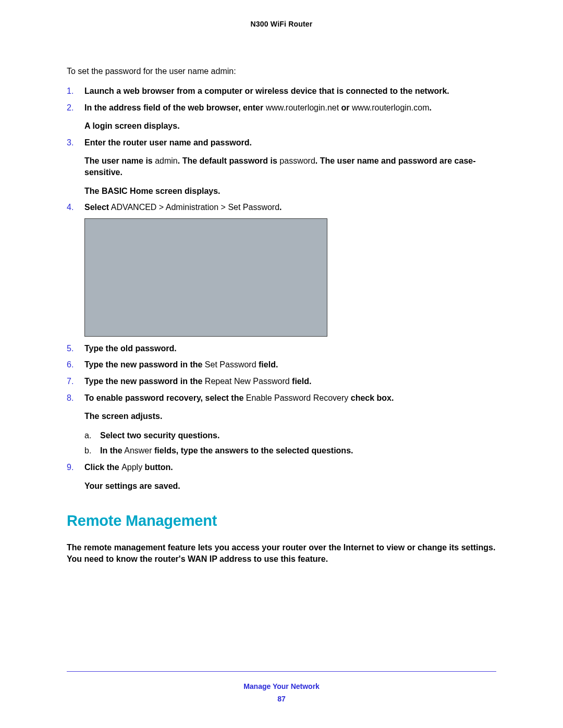  Describe the element at coordinates (247, 381) in the screenshot. I see `step-text-part: Repeat New Password` at that location.